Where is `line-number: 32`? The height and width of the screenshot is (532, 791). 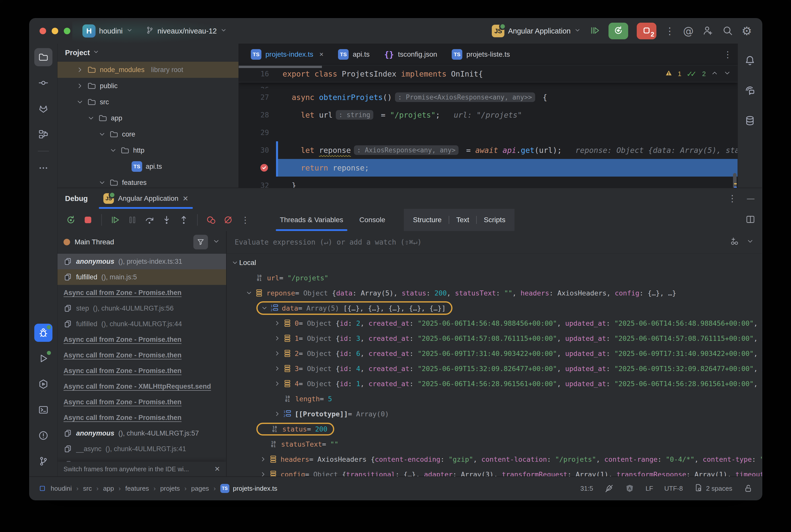 line-number: 32 is located at coordinates (257, 182).